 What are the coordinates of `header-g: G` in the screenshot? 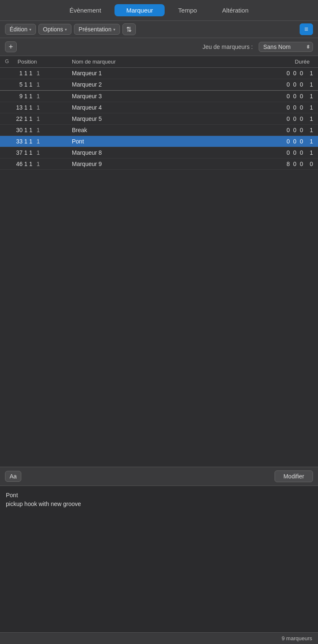 It's located at (9, 62).